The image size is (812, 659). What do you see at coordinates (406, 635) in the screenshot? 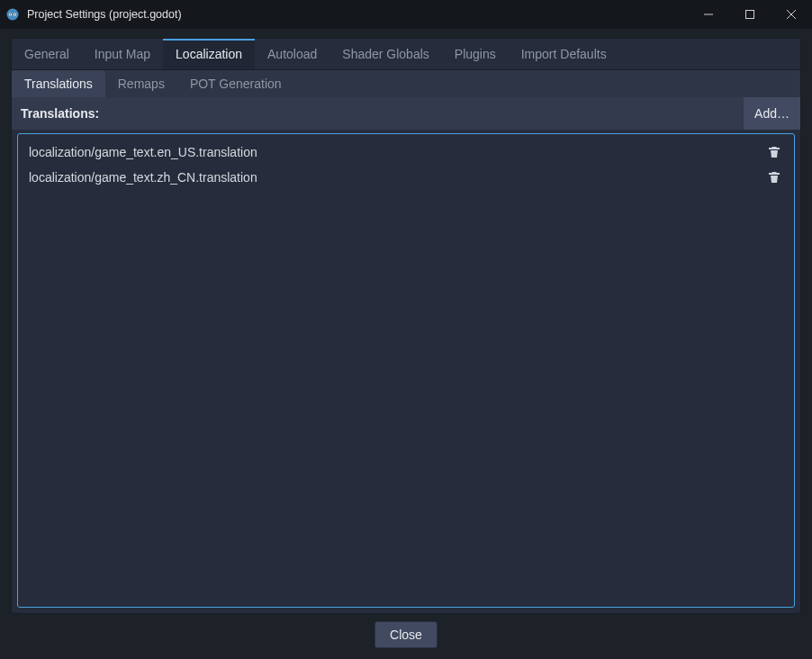
I see `close-button: Close` at bounding box center [406, 635].